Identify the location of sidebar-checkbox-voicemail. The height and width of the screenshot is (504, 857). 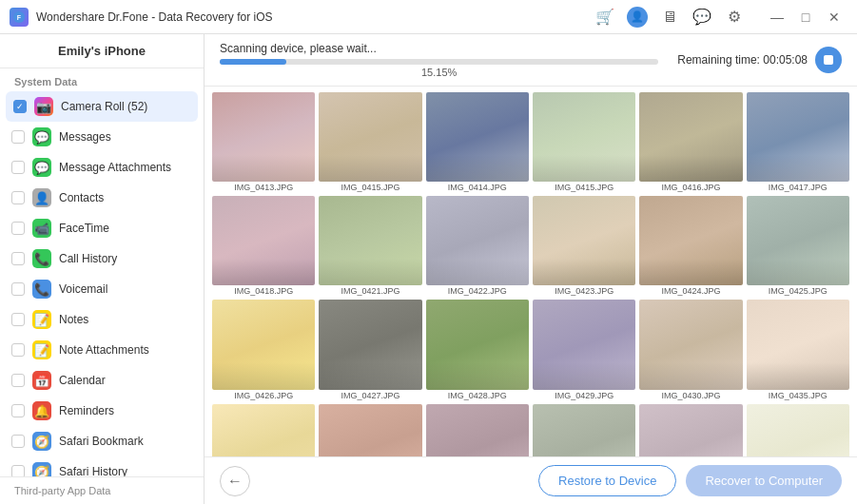
(18, 289).